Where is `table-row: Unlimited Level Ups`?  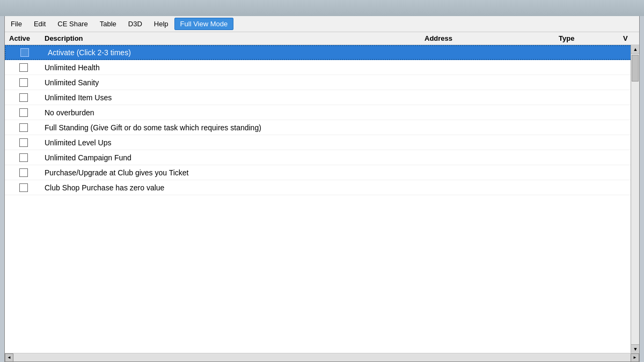
table-row: Unlimited Level Ups is located at coordinates (322, 143).